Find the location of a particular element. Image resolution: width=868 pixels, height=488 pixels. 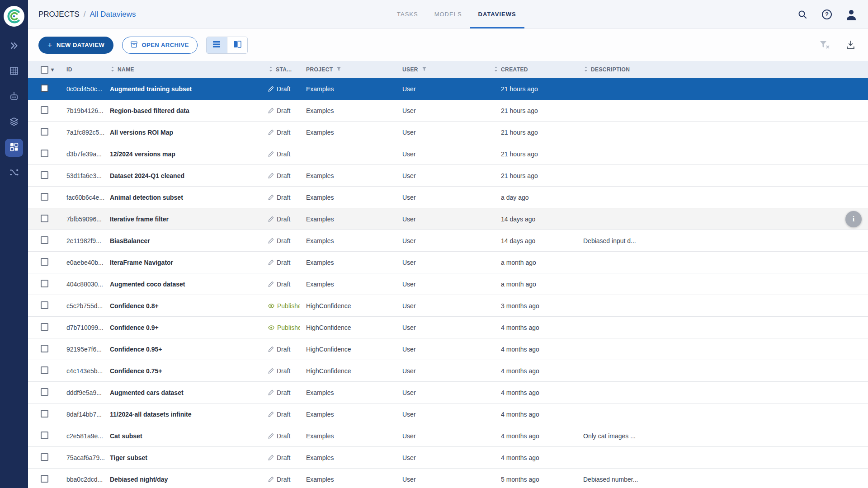

user-avatar-icon is located at coordinates (851, 14).